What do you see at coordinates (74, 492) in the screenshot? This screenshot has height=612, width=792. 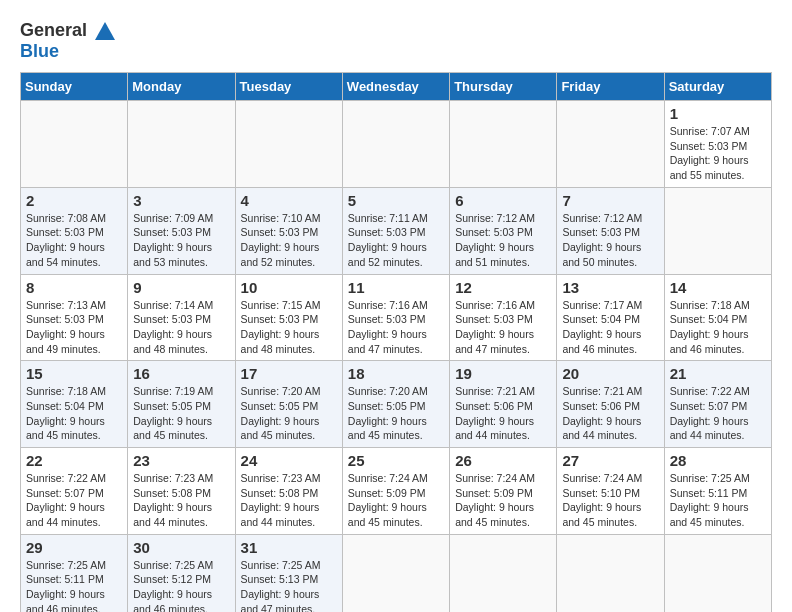 I see `calendar-day: 22Sunrise: 7:22 AMSunset: 5:07 PMDayligh…` at bounding box center [74, 492].